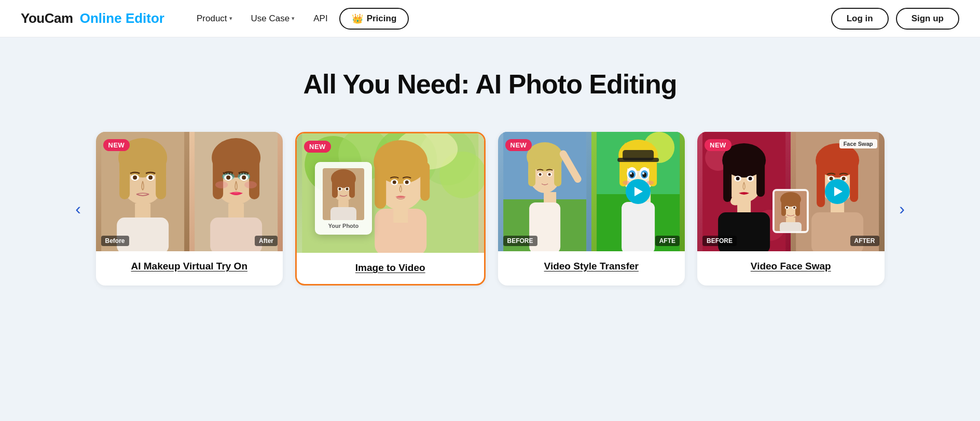 The width and height of the screenshot is (980, 421). Describe the element at coordinates (318, 146) in the screenshot. I see `card-image-to-video-badge: NEW` at that location.